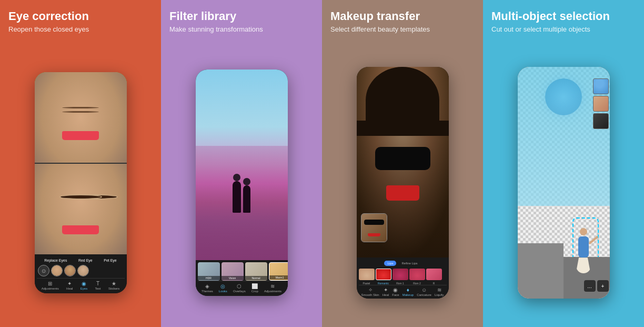 The height and width of the screenshot is (327, 644). I want to click on lip-option-rom1, so click(400, 274).